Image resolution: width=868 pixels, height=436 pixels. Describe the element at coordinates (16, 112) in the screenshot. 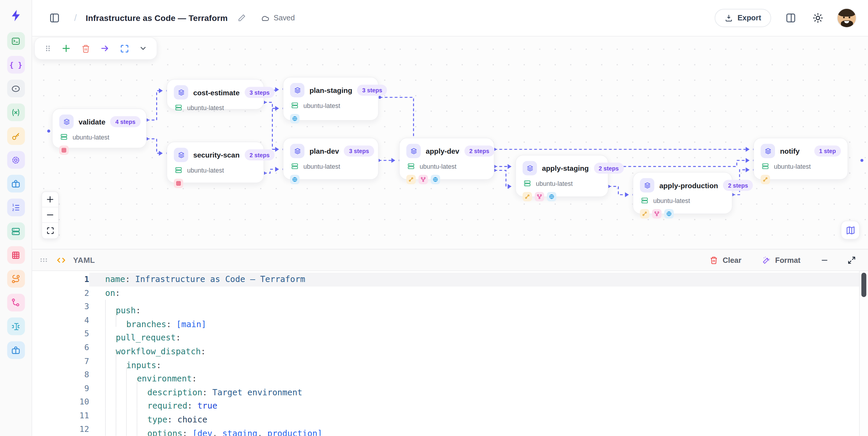

I see `variable-icon` at that location.